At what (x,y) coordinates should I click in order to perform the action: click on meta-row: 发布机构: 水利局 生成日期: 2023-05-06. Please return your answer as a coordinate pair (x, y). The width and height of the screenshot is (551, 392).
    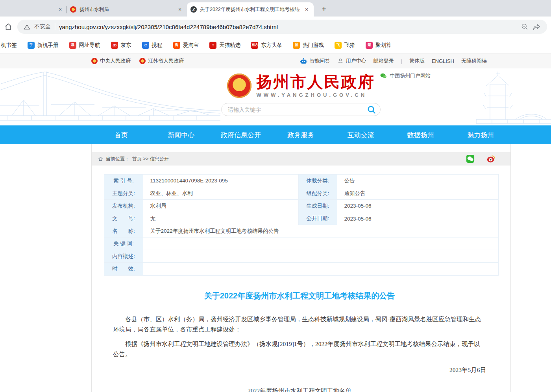
    Looking at the image, I should click on (301, 206).